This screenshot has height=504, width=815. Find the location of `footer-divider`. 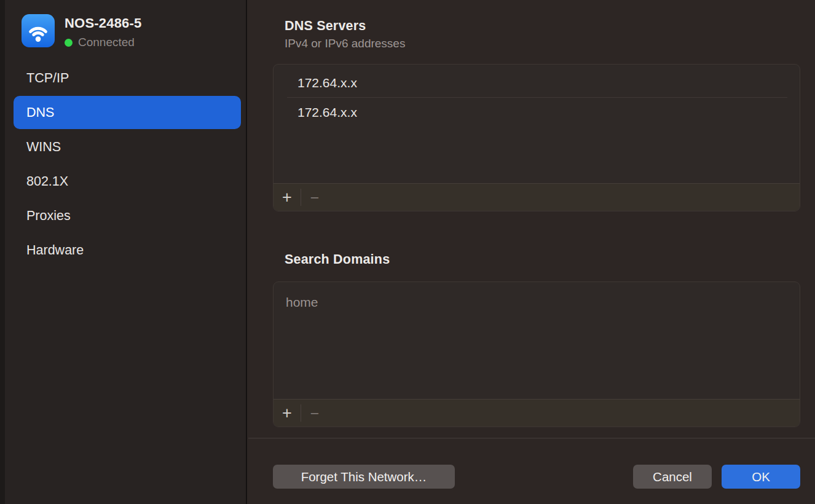

footer-divider is located at coordinates (532, 438).